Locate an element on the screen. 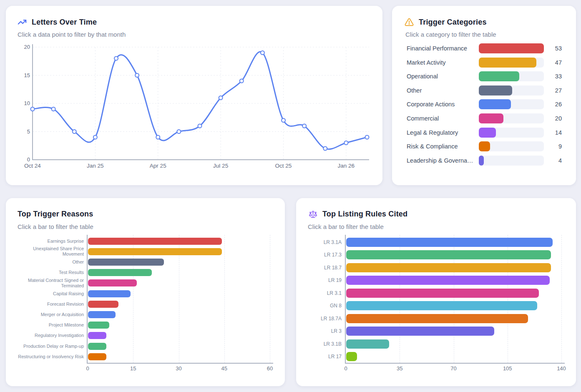 The image size is (581, 392). category-label: Risk & Compliance is located at coordinates (432, 146).